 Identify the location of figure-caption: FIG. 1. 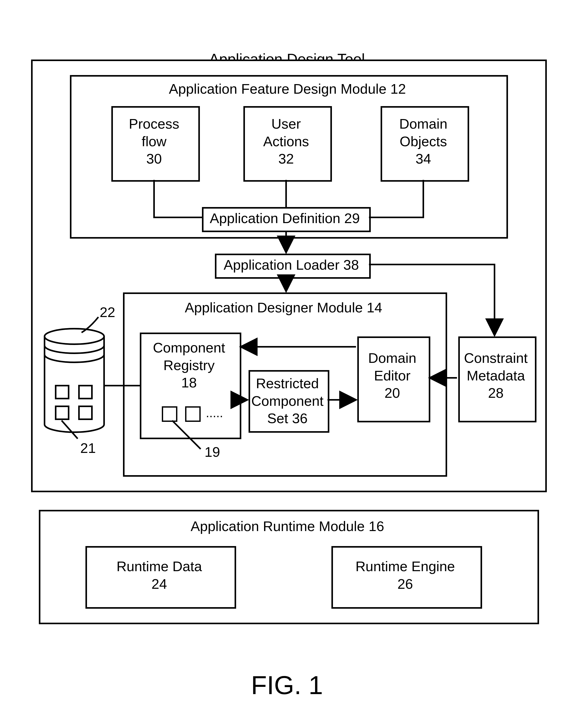
(287, 685).